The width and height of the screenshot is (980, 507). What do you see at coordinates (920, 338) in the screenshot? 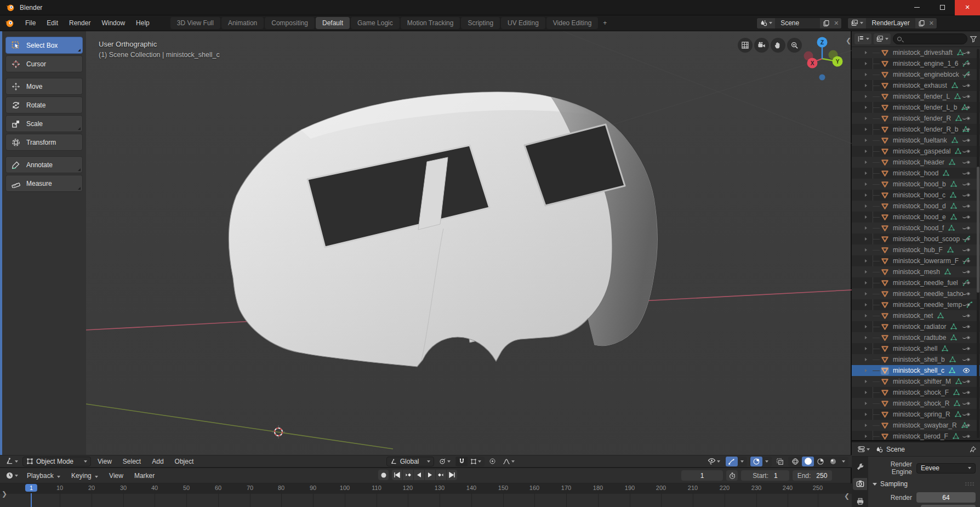
I see `object-name: ministock_radtube` at bounding box center [920, 338].